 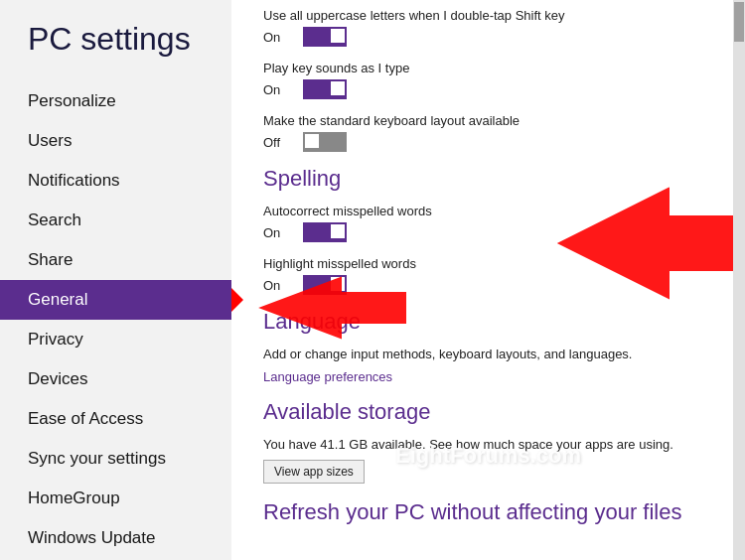 I want to click on sidebar-label-personalize: Personalize, so click(x=72, y=101).